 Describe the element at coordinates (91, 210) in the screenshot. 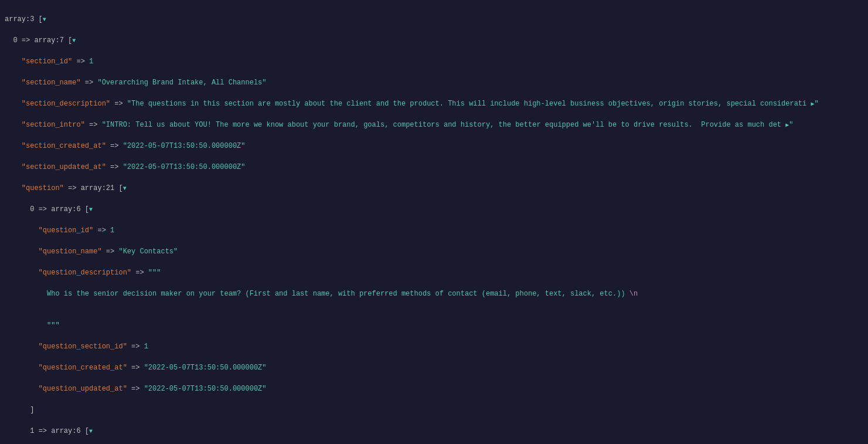

I see `q0-collapse: ▼` at that location.